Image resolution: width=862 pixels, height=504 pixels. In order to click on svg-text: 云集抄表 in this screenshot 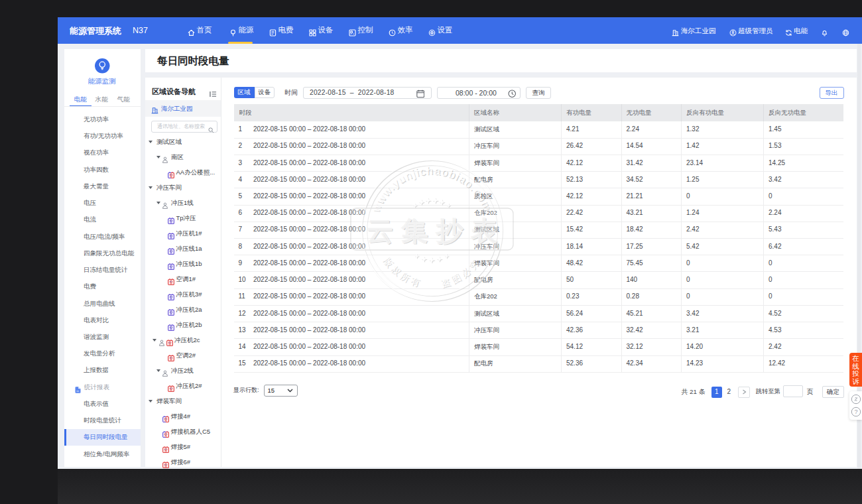, I will do `click(436, 231)`.